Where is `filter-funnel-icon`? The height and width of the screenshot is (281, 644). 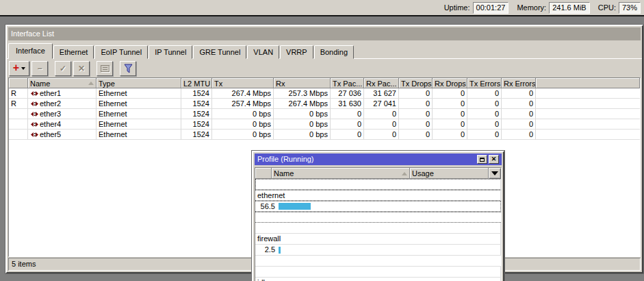
filter-funnel-icon is located at coordinates (129, 69).